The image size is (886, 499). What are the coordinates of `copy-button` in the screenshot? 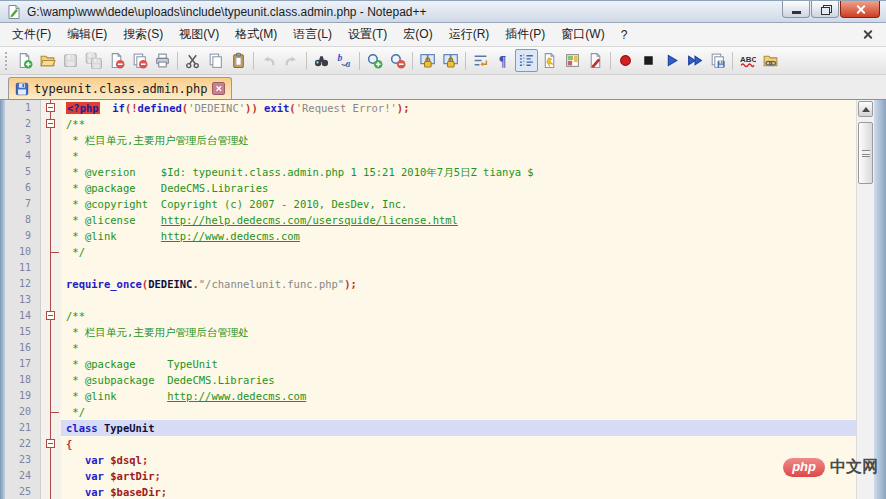 It's located at (216, 60).